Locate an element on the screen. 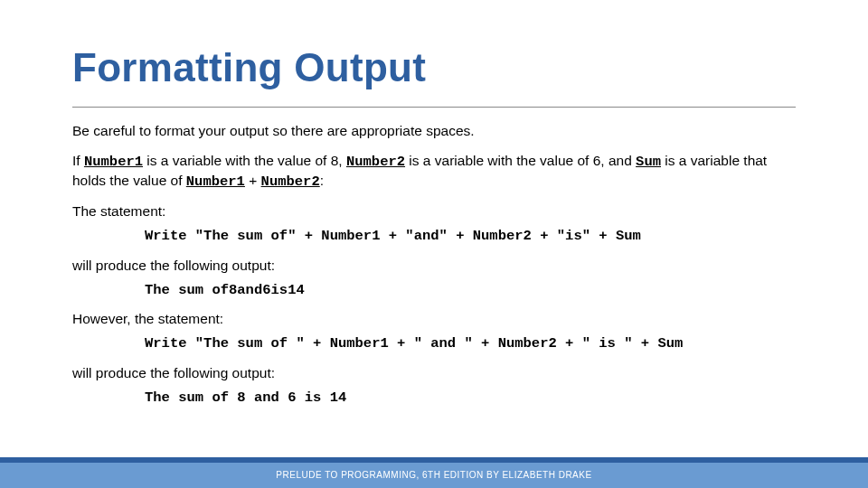  text-part: + is located at coordinates (253, 181).